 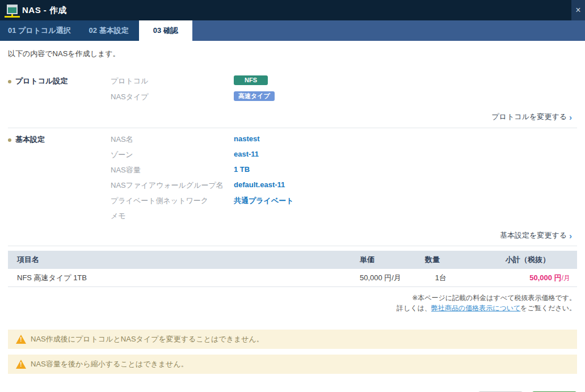 I want to click on intro-text: 以下の内容でNASを作成します。, so click(x=293, y=54).